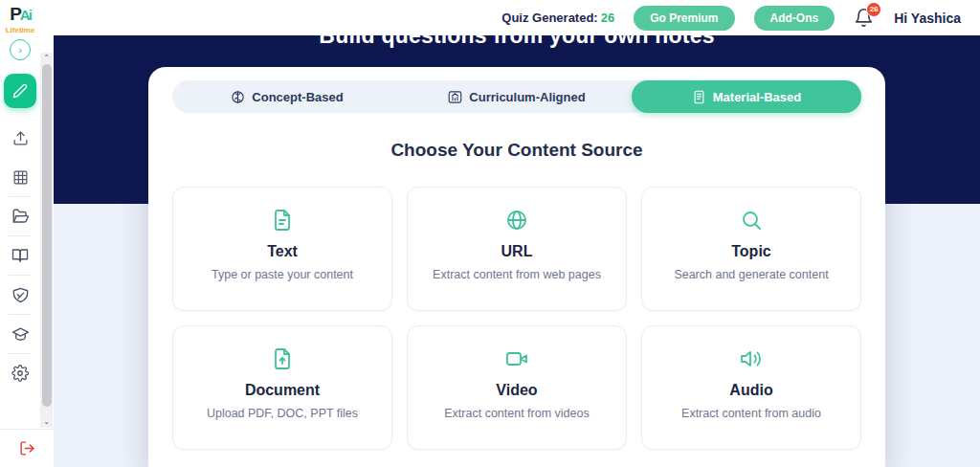 Image resolution: width=980 pixels, height=467 pixels. I want to click on graduation-cap-icon, so click(21, 335).